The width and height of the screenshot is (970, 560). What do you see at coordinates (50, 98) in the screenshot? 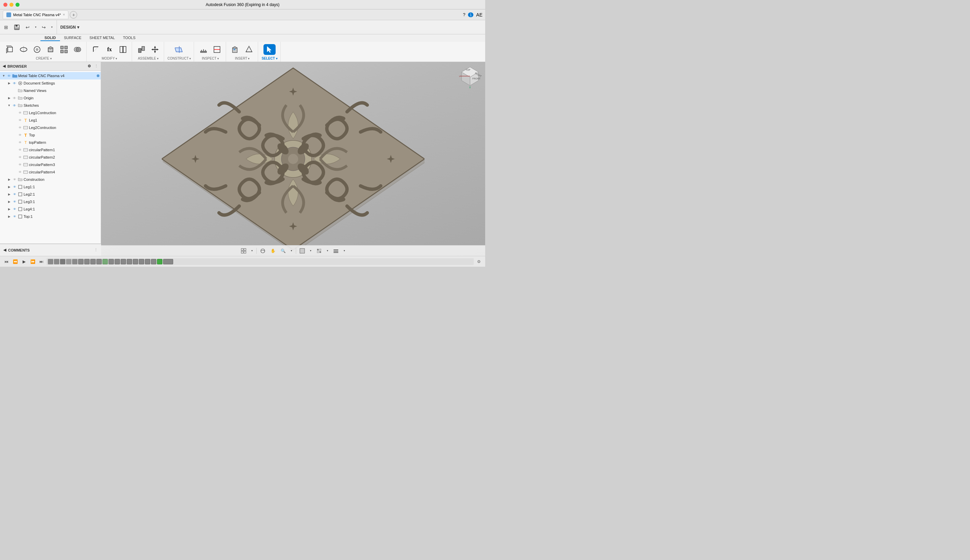
I see `tree-origin: ▶ 👁 Origin` at bounding box center [50, 98].